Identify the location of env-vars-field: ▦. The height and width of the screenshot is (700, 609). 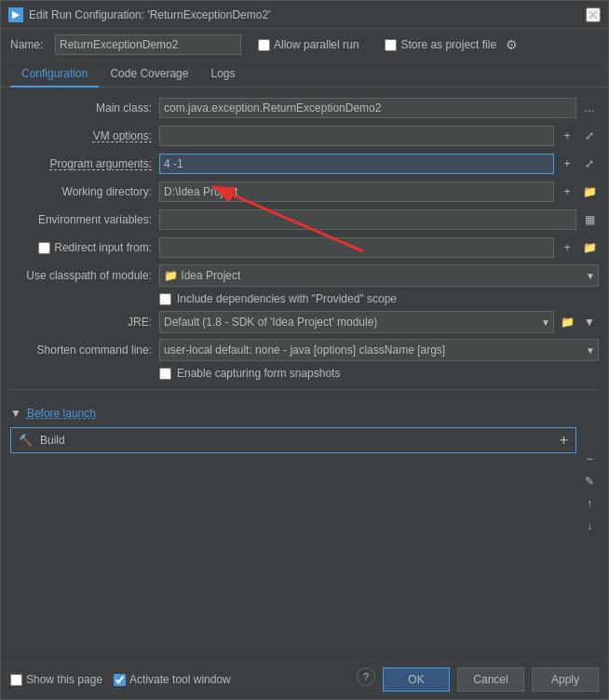
(379, 220).